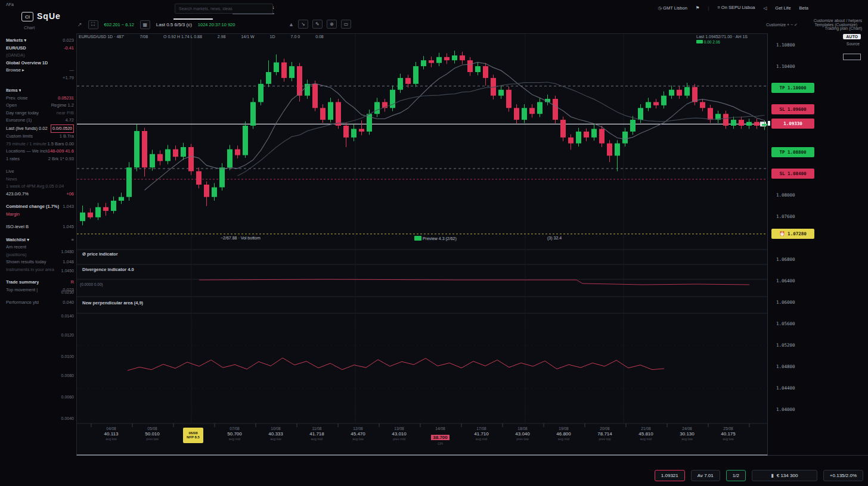  I want to click on draw-tool-4: ▭, so click(346, 24).